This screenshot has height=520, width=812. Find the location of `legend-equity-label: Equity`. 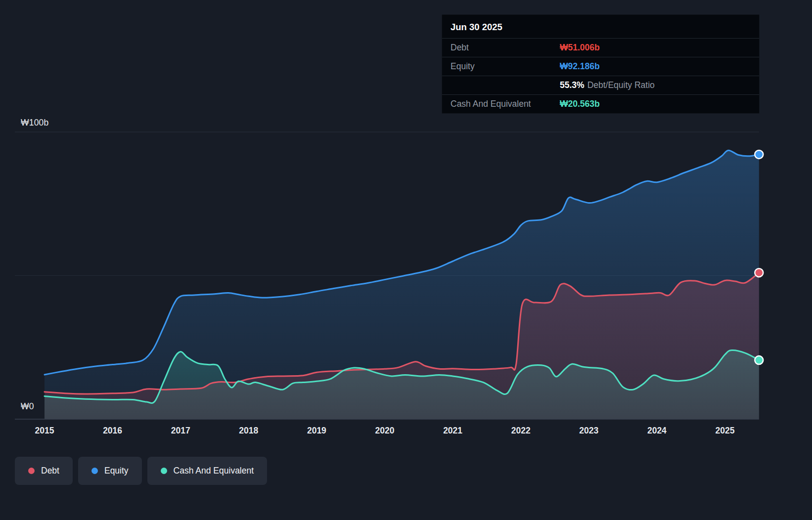

legend-equity-label: Equity is located at coordinates (117, 471).